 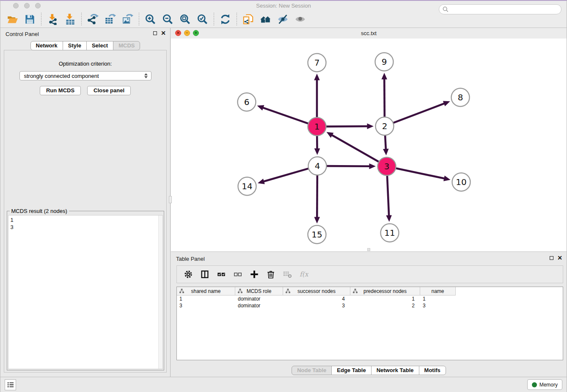 I want to click on close-panel-icon: ✕, so click(x=163, y=33).